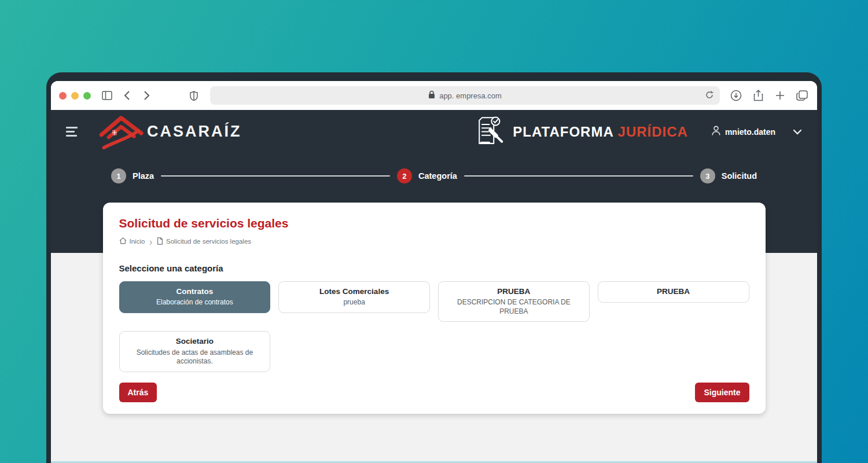  Describe the element at coordinates (434, 132) in the screenshot. I see `app-header: CASARAÍZ` at that location.